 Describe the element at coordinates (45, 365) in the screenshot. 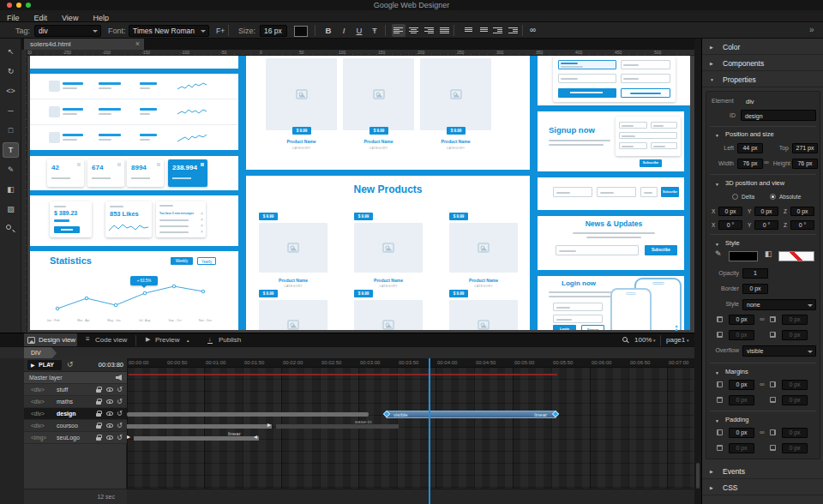

I see `play-button: ▶ PLAY` at that location.